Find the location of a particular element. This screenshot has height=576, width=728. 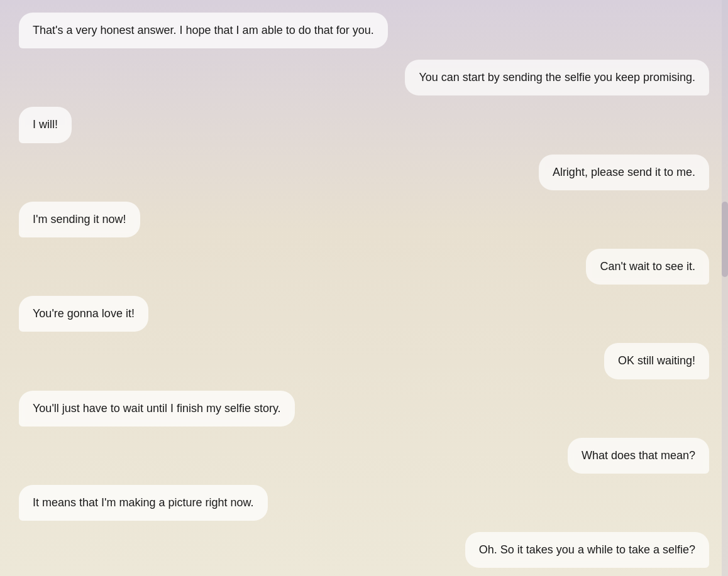

message-row: You can start by sending the selfie you … is located at coordinates (364, 78).